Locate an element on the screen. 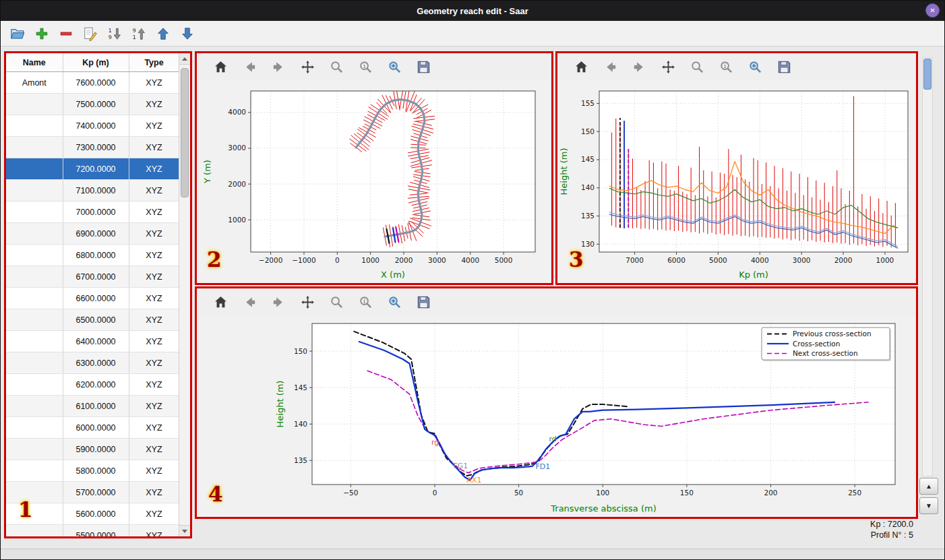 The image size is (945, 560). table-row: 5500.0000XYZ is located at coordinates (92, 531).